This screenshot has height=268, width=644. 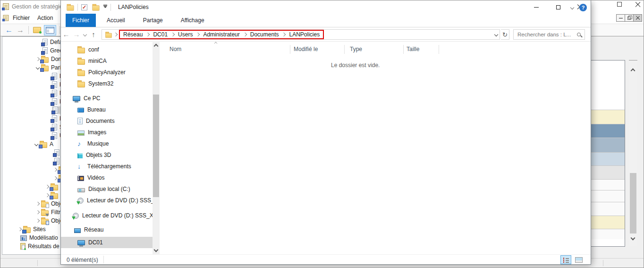 I want to click on nav-item-system32: System32, so click(x=107, y=84).